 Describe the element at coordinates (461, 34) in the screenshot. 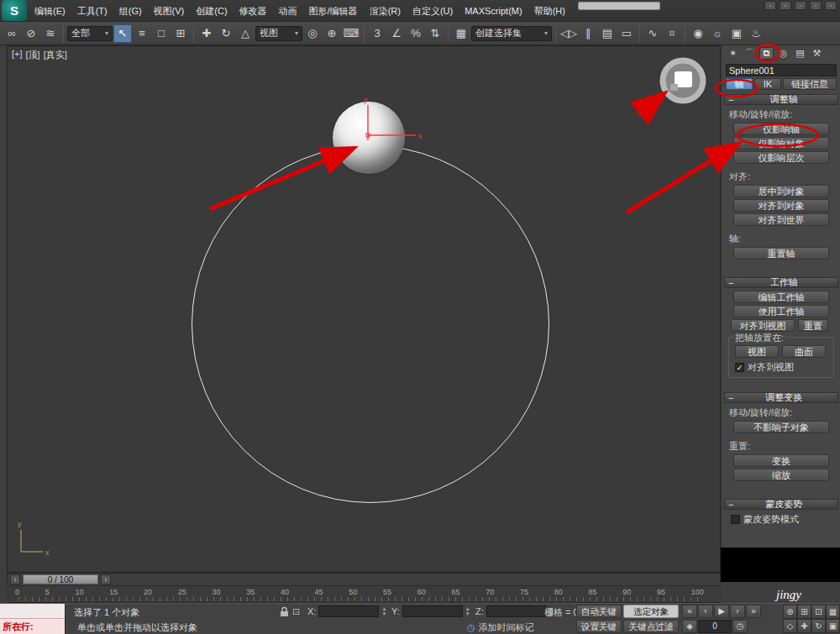

I see `edit-named-selection-sets-icon: ▦` at that location.